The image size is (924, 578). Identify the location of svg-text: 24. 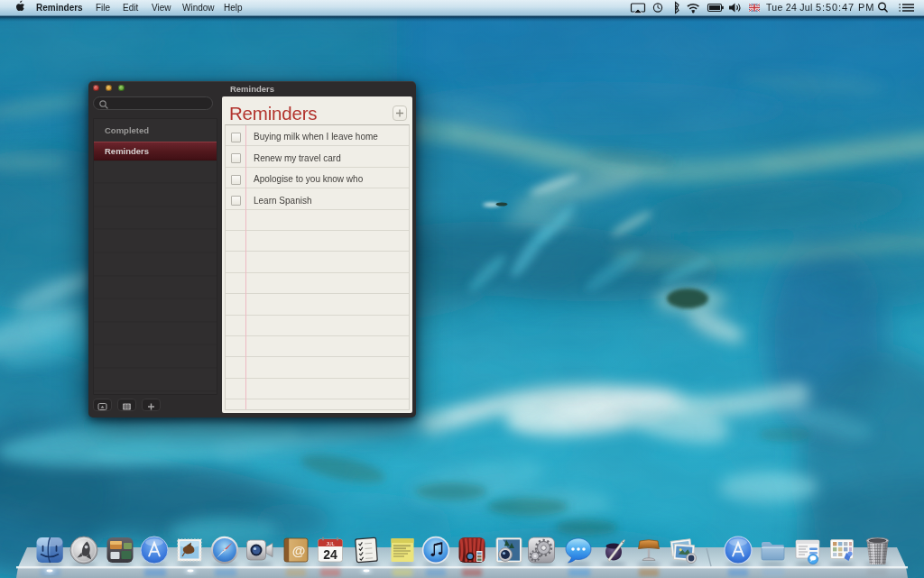
(330, 555).